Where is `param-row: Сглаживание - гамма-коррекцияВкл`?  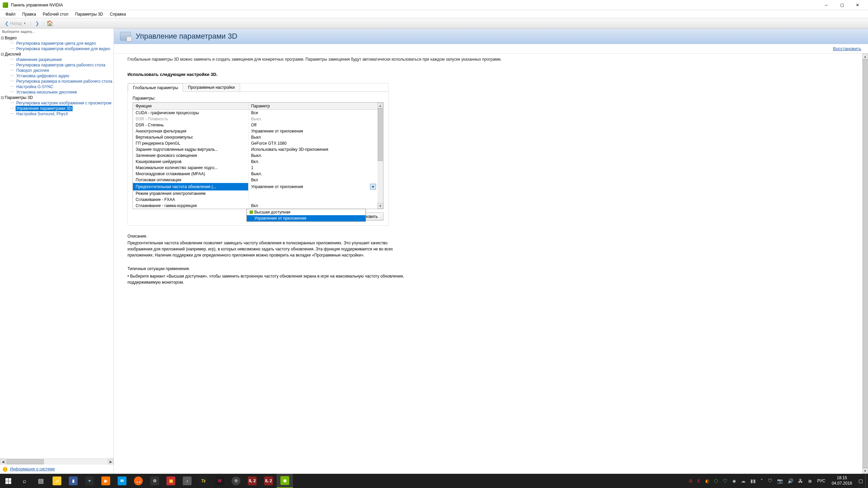 param-row: Сглаживание - гамма-коррекцияВкл is located at coordinates (258, 206).